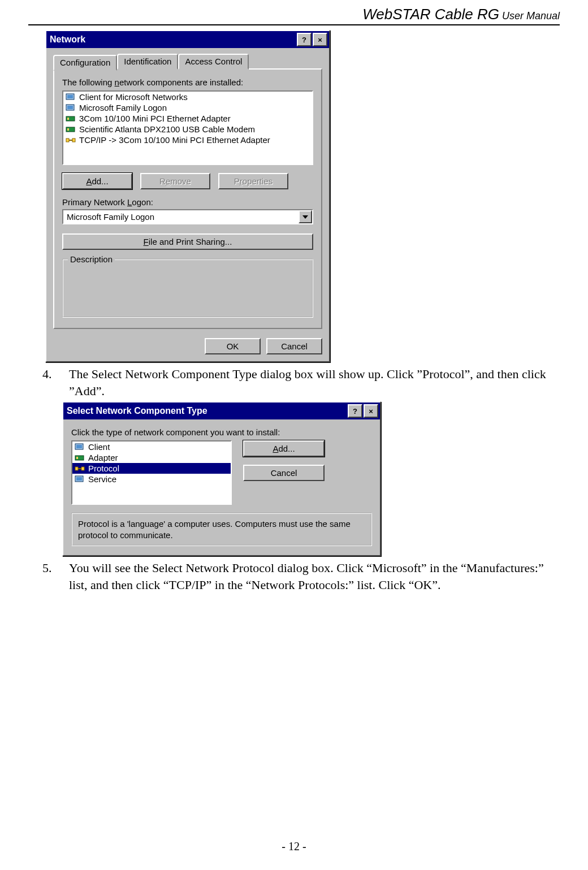 The image size is (588, 870). I want to click on properties-button: Properties, so click(253, 181).